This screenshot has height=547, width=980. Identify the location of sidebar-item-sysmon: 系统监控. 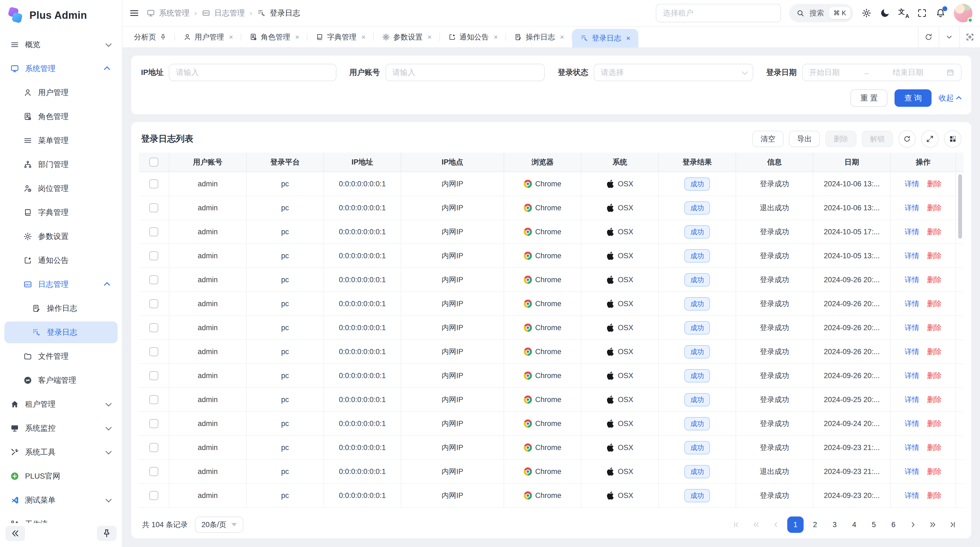
(61, 428).